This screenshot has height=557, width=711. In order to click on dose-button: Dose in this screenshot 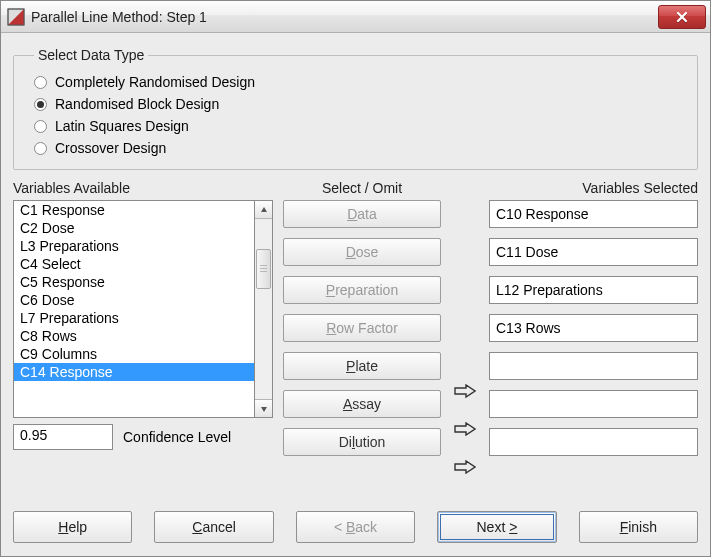, I will do `click(362, 252)`.